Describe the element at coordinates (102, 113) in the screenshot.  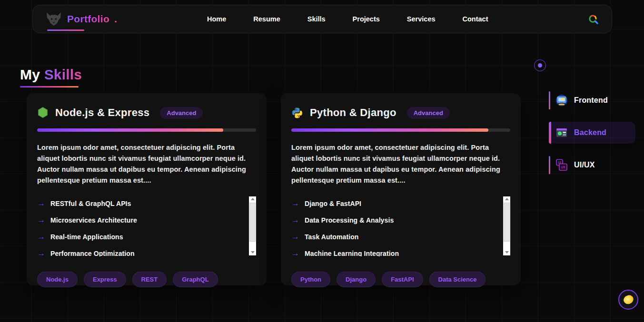
I see `card-title: Node.js & Express` at that location.